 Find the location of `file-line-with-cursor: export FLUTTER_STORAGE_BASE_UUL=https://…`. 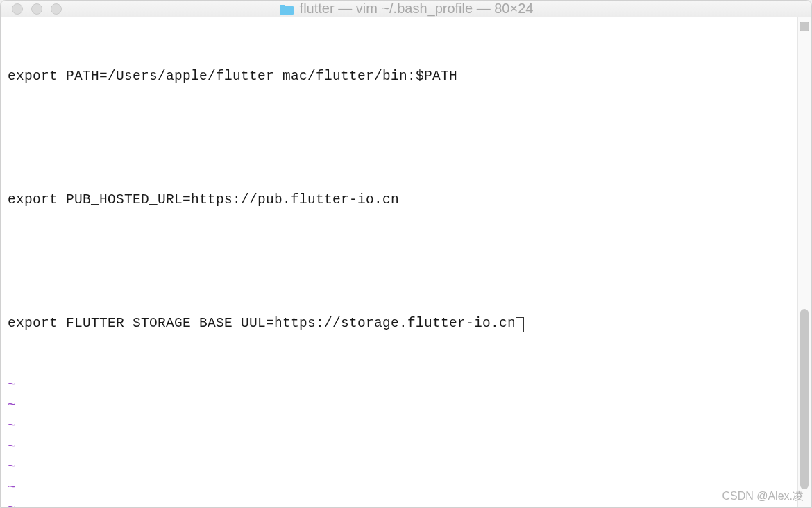

file-line-with-cursor: export FLUTTER_STORAGE_BASE_UUL=https://… is located at coordinates (399, 324).